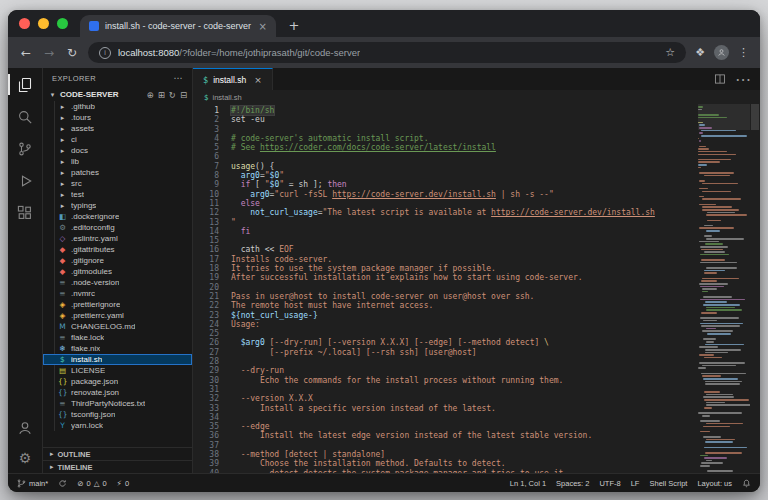 Image resolution: width=768 pixels, height=500 pixels. Describe the element at coordinates (118, 304) in the screenshot. I see `tree-file-.prettierignore: ◈.prettierignore` at that location.